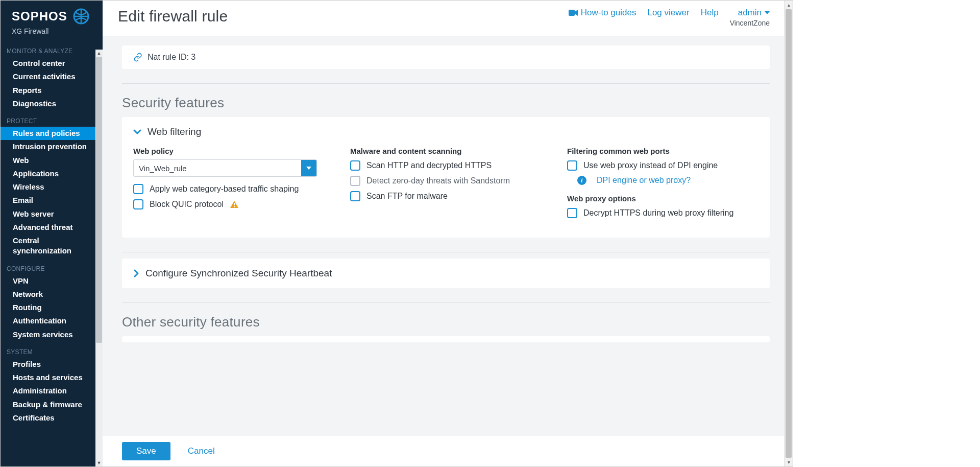 This screenshot has height=467, width=980. I want to click on nav-web-server: Web server, so click(52, 214).